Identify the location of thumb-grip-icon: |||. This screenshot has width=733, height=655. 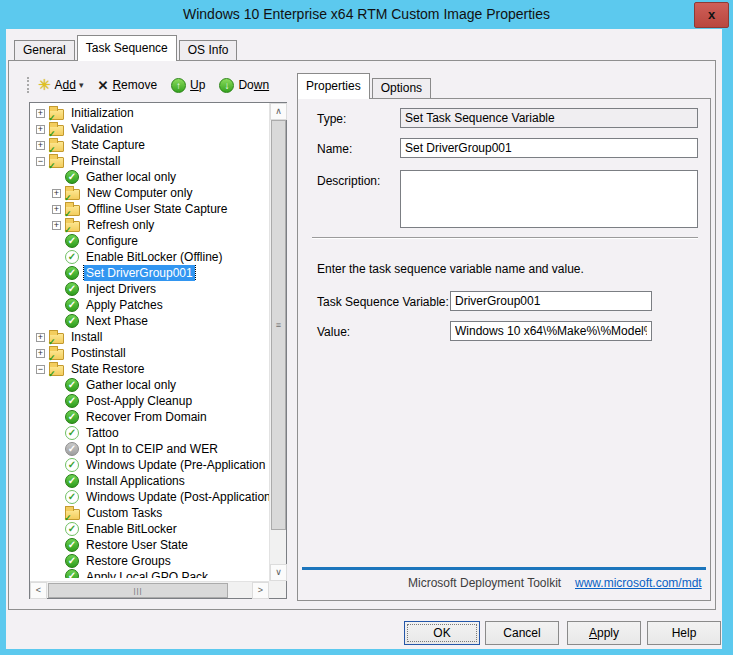
(138, 590).